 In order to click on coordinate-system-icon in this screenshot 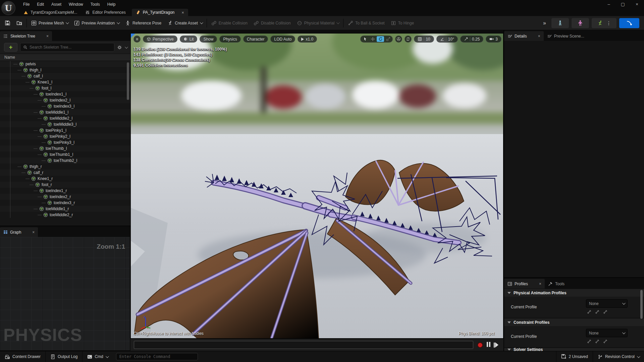, I will do `click(398, 39)`.